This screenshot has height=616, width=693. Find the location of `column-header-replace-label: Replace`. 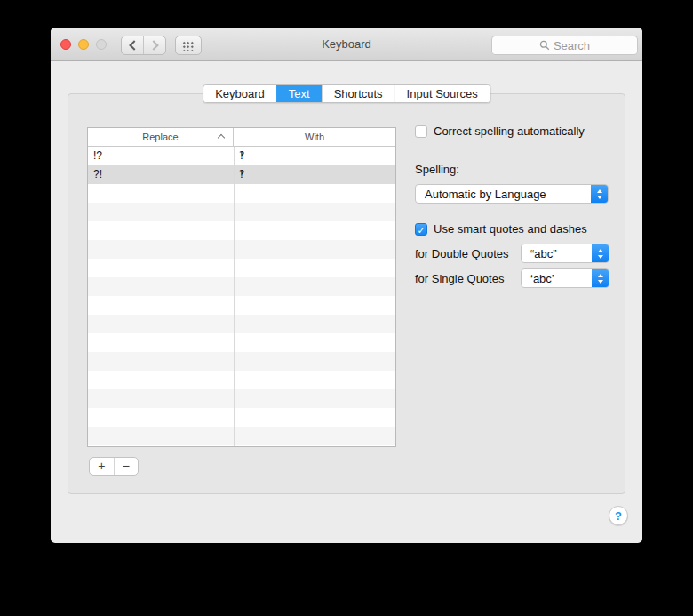

column-header-replace-label: Replace is located at coordinates (160, 137).